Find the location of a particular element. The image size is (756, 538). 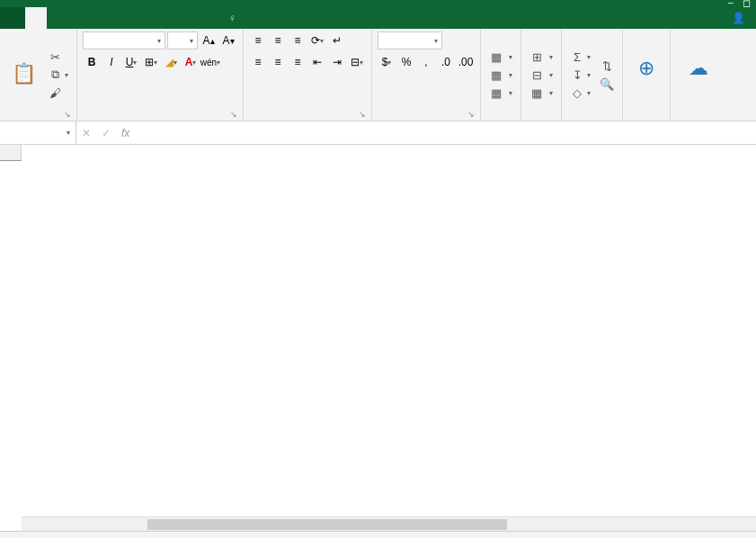

group-editing: Σ▾ ↧▾ ◇▾ ⇅ 🔍 is located at coordinates (592, 75).